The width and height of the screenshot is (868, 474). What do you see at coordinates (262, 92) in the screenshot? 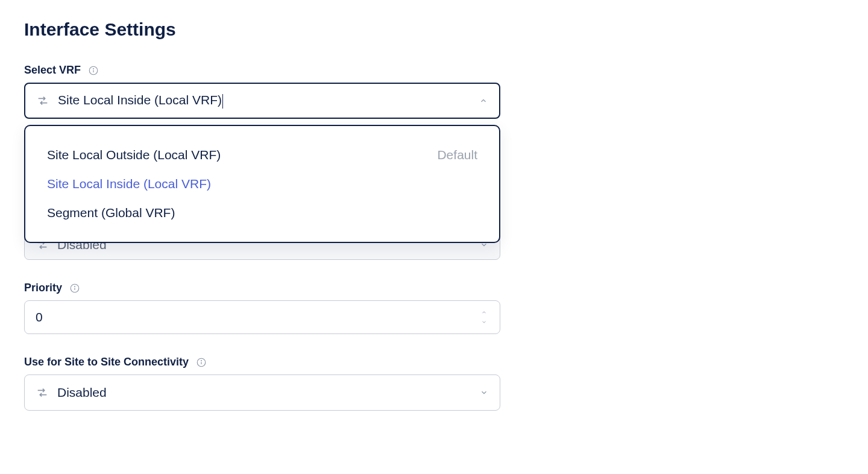
I see `field-select-vrf: Select VRF Site Local Inside (Local VRF)…` at bounding box center [262, 92].